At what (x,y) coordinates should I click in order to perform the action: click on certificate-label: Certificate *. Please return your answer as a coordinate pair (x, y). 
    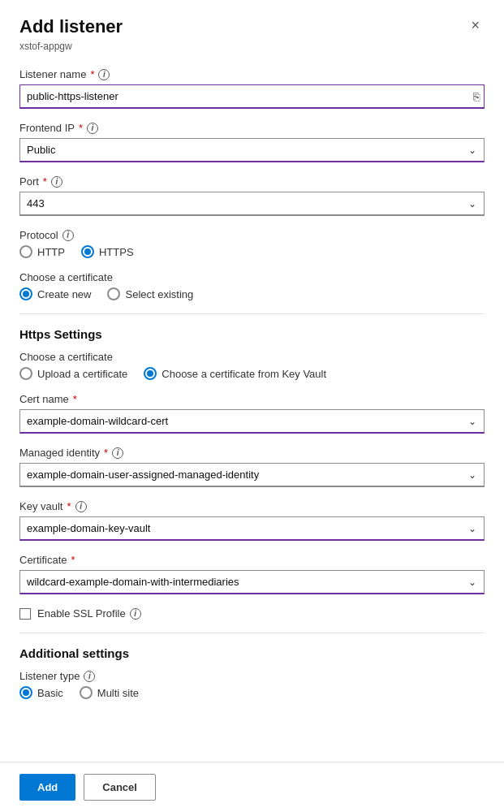
    Looking at the image, I should click on (252, 560).